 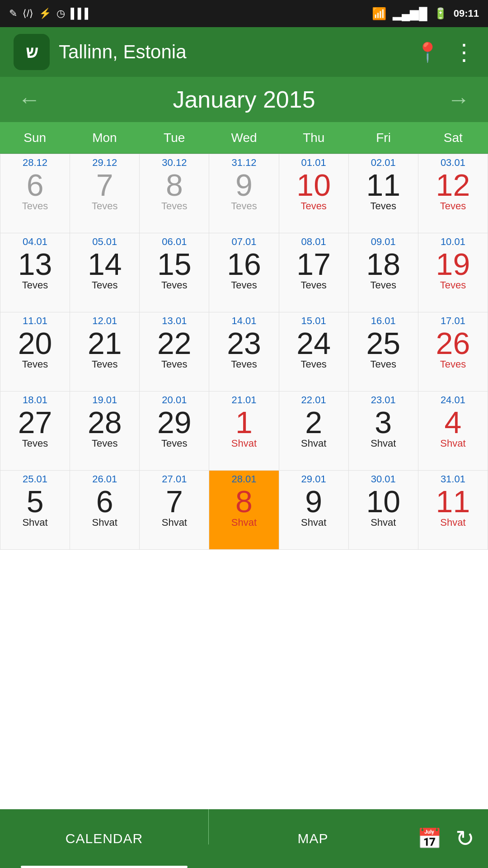 What do you see at coordinates (105, 321) in the screenshot?
I see `greg-date: 12.01` at bounding box center [105, 321].